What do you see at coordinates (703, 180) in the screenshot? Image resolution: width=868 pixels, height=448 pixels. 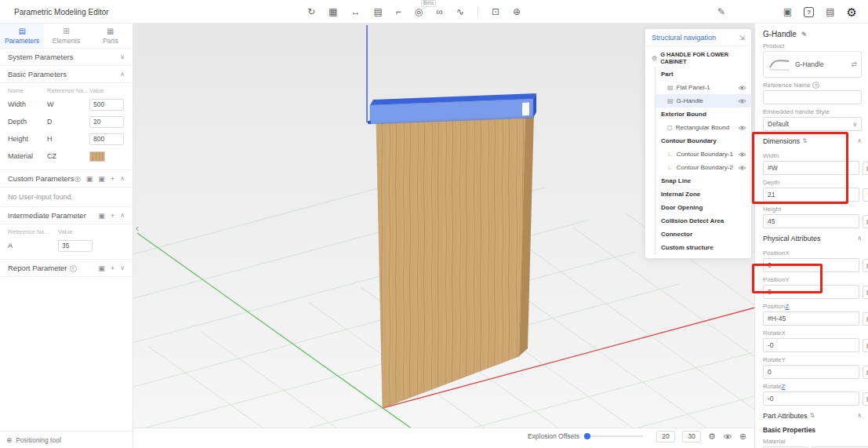 I see `structure-group-snap-line: Snap Line` at bounding box center [703, 180].